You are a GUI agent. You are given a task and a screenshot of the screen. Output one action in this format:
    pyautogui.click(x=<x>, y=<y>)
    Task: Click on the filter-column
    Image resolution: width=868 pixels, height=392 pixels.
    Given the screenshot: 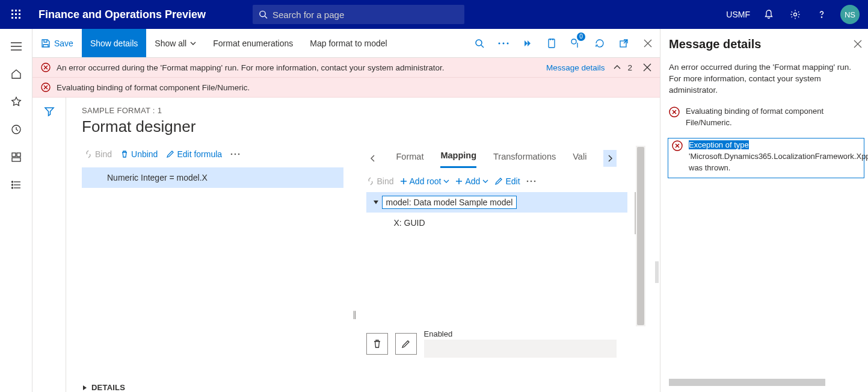 What is the action you would take?
    pyautogui.click(x=49, y=244)
    